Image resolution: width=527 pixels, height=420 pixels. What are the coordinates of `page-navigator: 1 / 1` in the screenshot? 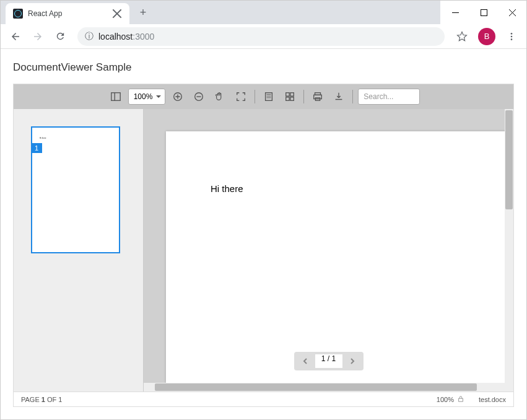 It's located at (329, 361).